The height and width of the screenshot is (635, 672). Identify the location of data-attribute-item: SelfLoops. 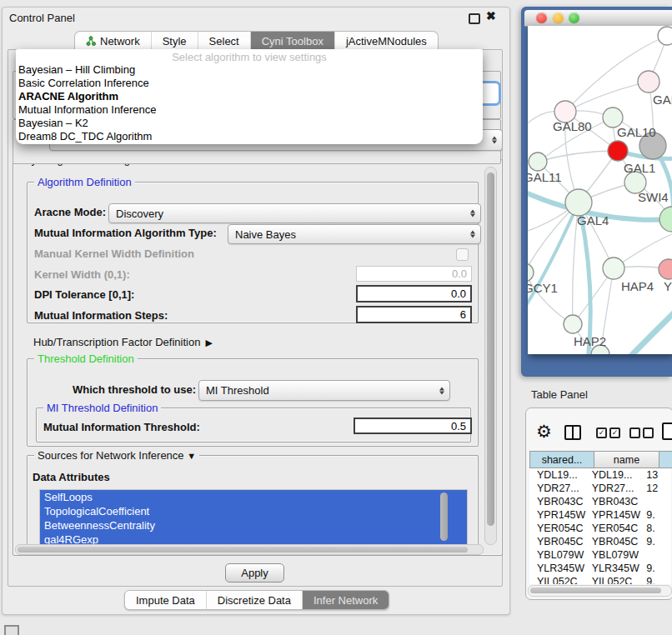
(253, 497).